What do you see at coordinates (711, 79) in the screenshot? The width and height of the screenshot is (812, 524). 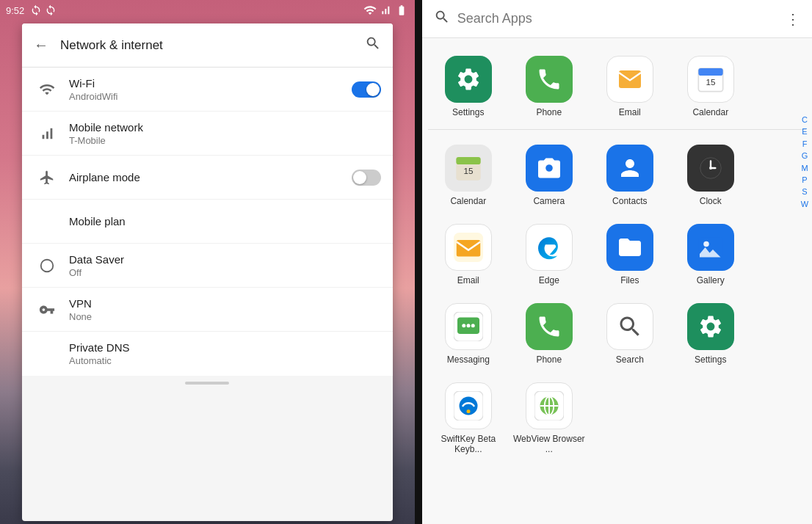 I see `calendar1-icon-wrap: 15` at bounding box center [711, 79].